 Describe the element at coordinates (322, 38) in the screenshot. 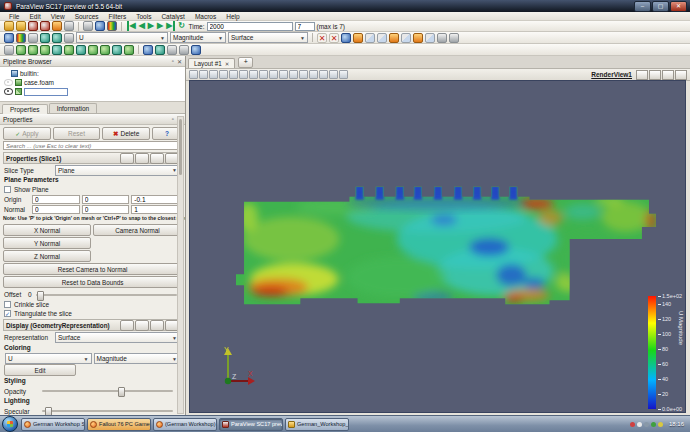

I see `reset-camera-icon: ✕` at that location.